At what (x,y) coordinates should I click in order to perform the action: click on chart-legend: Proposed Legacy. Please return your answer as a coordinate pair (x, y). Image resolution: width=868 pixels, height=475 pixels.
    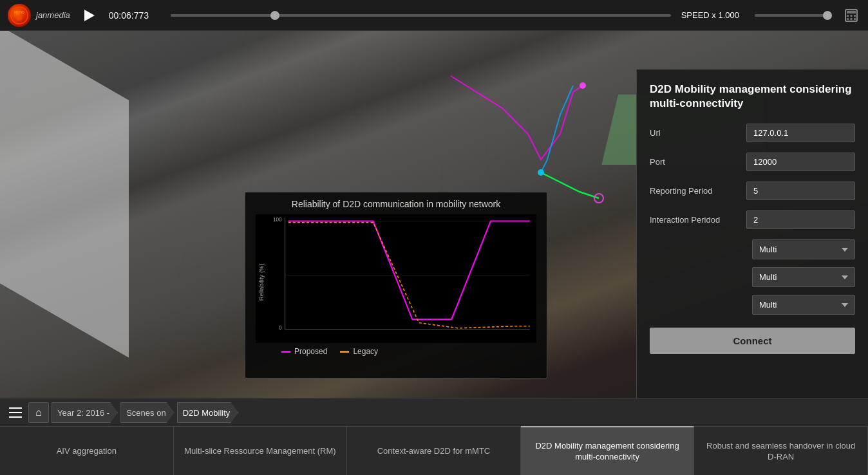
    Looking at the image, I should click on (396, 351).